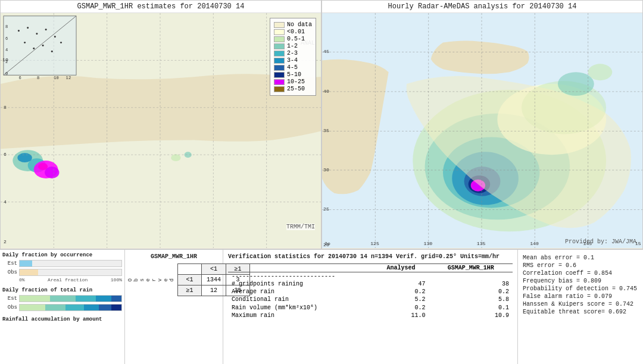  I want to click on axis-0: 0%, so click(22, 280).